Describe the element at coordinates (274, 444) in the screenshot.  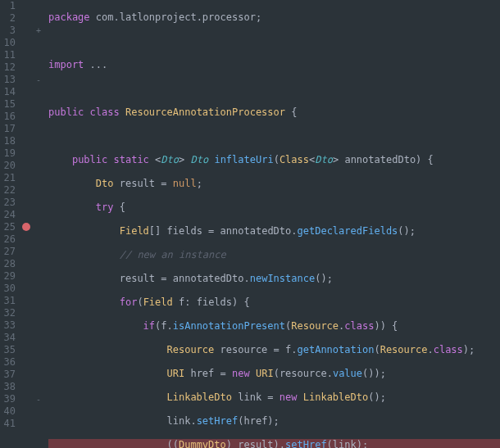
I see `code-line-highlighted: ((DummyDto) result).setHref(link);` at that location.